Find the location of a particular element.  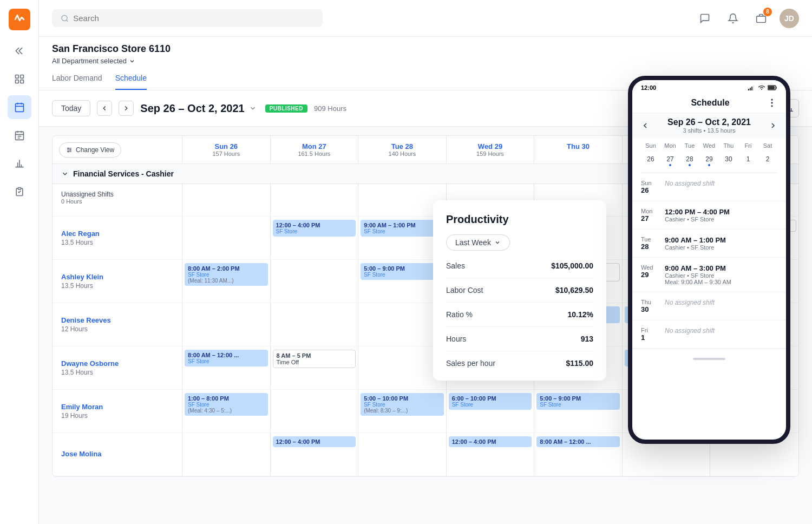

header-actions: 8 JD is located at coordinates (747, 18).